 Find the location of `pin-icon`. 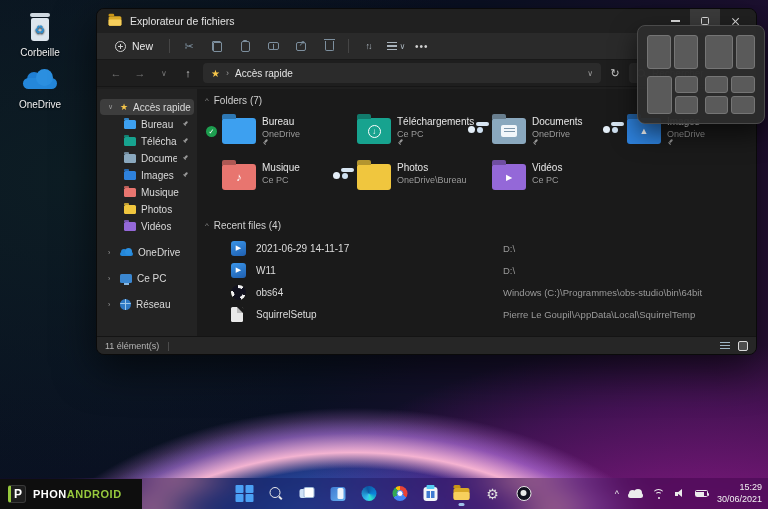

pin-icon is located at coordinates (186, 124).